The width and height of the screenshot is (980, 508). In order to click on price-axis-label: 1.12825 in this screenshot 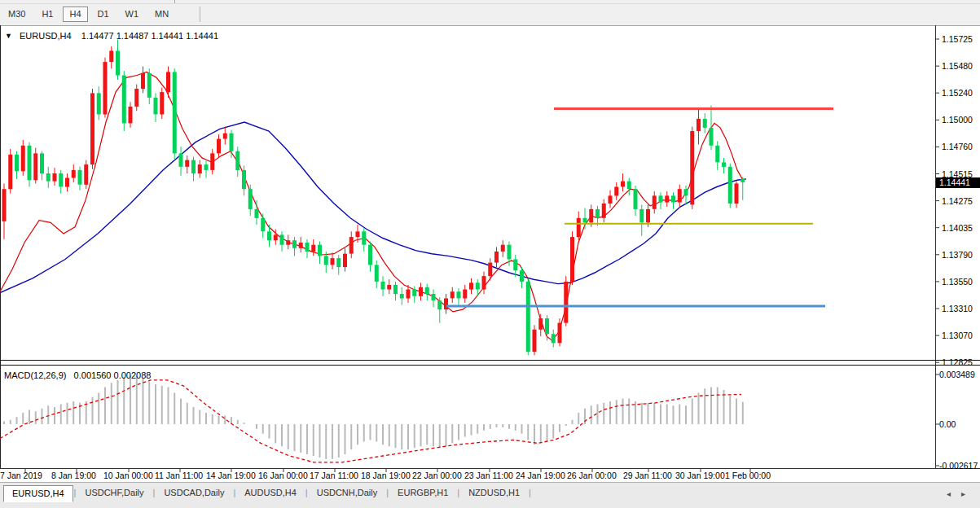, I will do `click(957, 362)`.